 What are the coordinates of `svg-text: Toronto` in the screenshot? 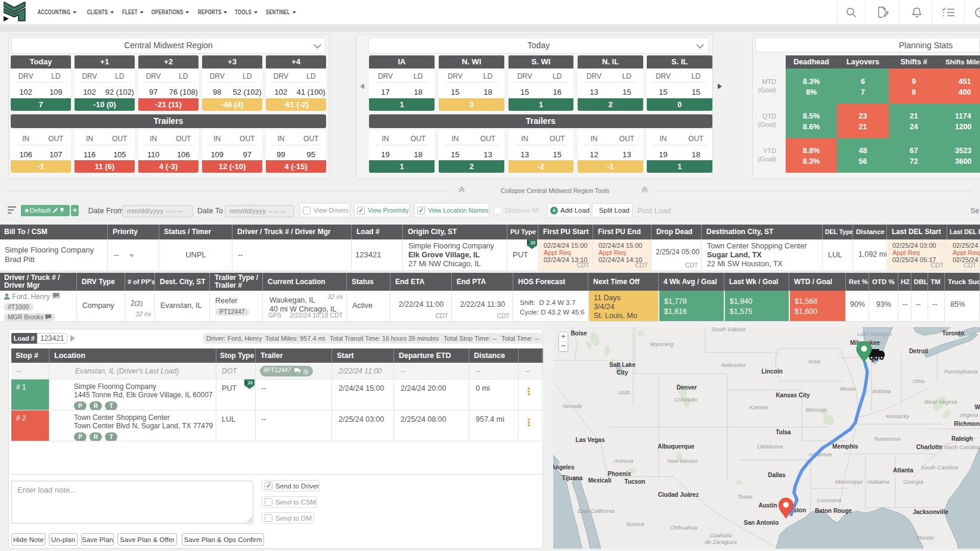 It's located at (953, 334).